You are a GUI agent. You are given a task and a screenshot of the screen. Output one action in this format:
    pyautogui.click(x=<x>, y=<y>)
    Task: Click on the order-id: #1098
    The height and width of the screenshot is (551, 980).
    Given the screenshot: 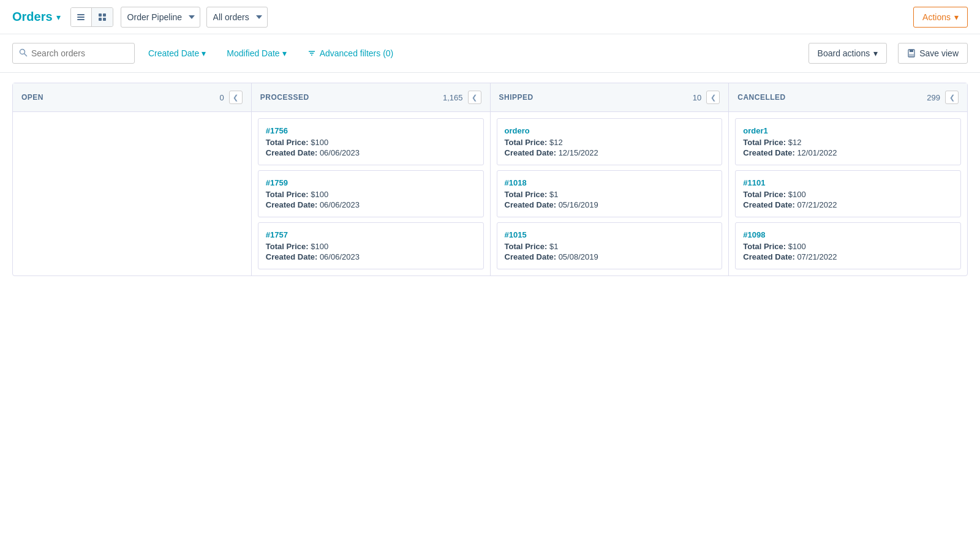 What is the action you would take?
    pyautogui.click(x=848, y=235)
    